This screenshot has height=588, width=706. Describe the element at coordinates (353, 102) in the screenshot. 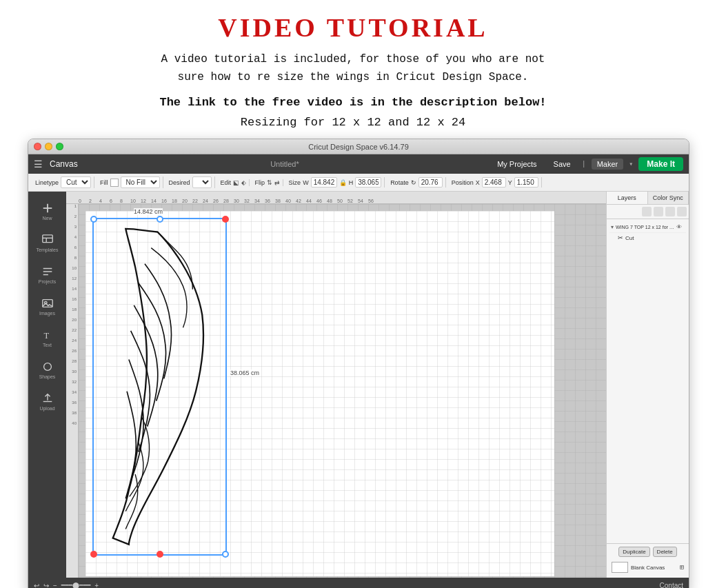

I see `link-text: The link to the free video is in the des…` at that location.